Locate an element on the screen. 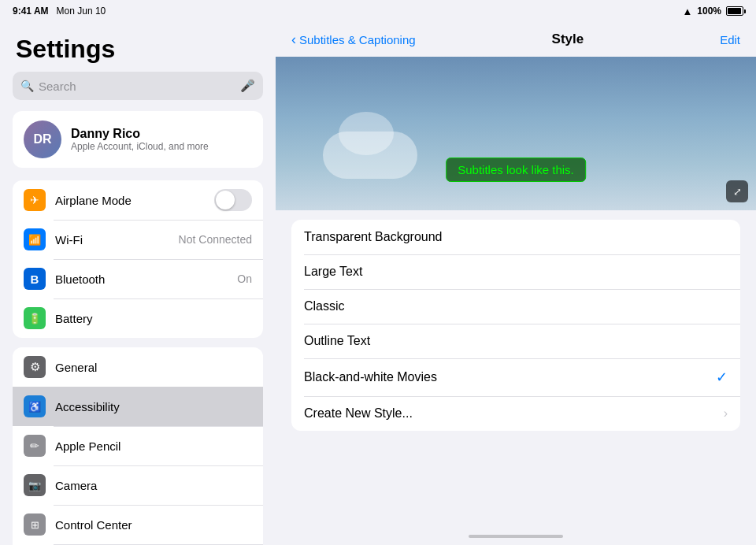  nav-edit-button: Edit is located at coordinates (730, 39).